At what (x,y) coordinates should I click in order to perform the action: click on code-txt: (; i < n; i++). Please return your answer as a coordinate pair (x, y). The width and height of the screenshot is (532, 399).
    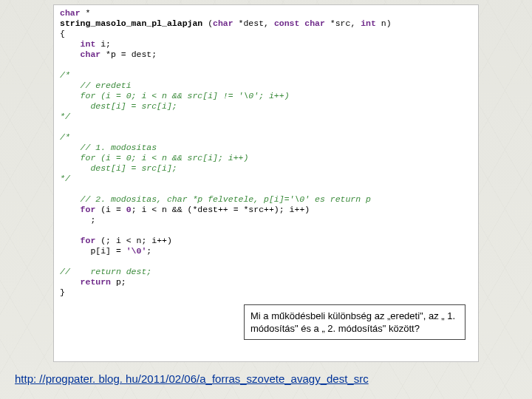
    Looking at the image, I should click on (134, 241).